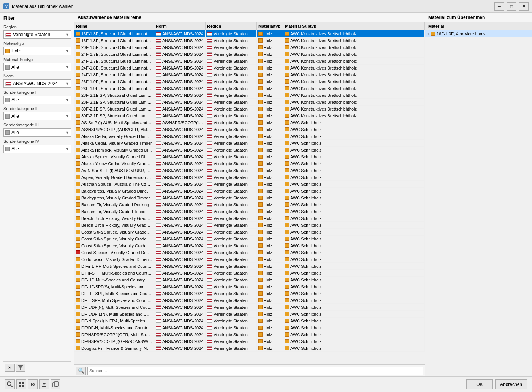 The width and height of the screenshot is (532, 392). Describe the element at coordinates (255, 371) in the screenshot. I see `search-input` at that location.